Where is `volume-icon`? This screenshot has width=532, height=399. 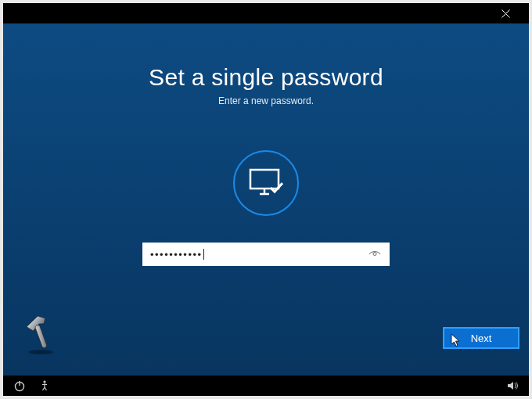 volume-icon is located at coordinates (512, 386).